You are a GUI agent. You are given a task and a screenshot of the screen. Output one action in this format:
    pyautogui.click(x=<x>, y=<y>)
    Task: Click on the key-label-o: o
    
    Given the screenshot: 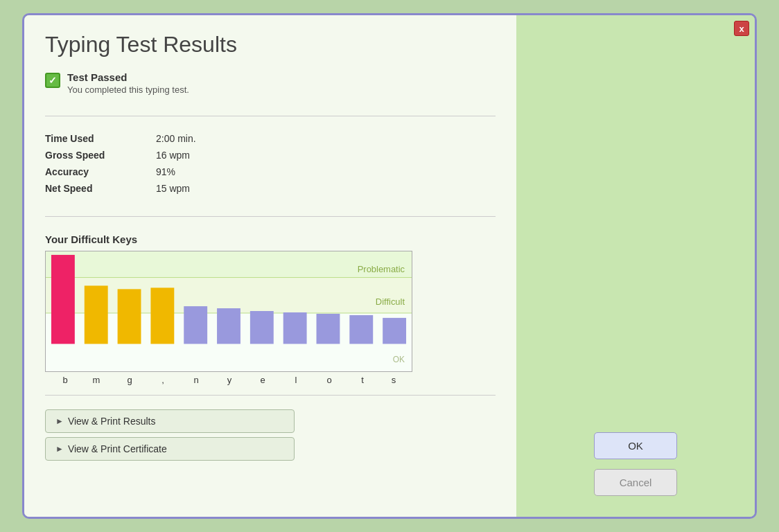 What is the action you would take?
    pyautogui.click(x=329, y=380)
    